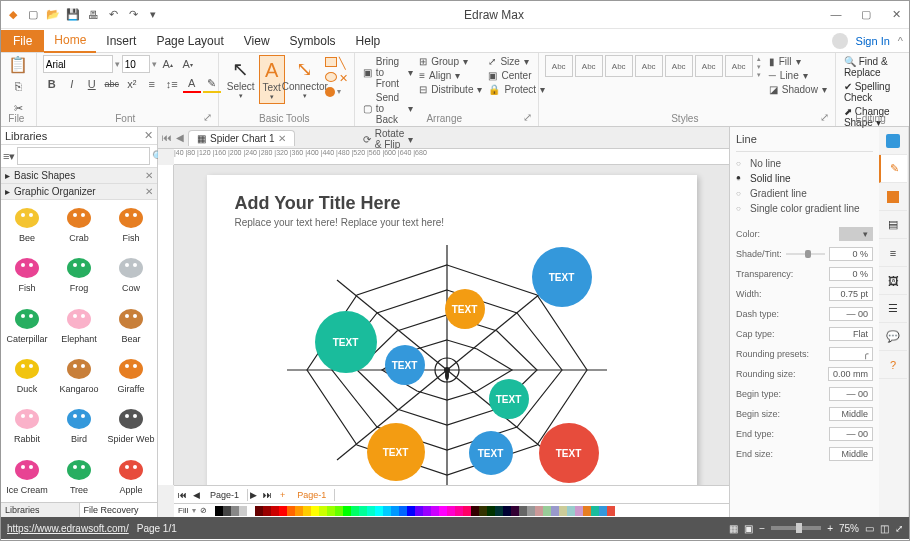  Describe the element at coordinates (79, 176) in the screenshot. I see `basic-shapes-section: ▸ Basic Shapes ✕` at that location.